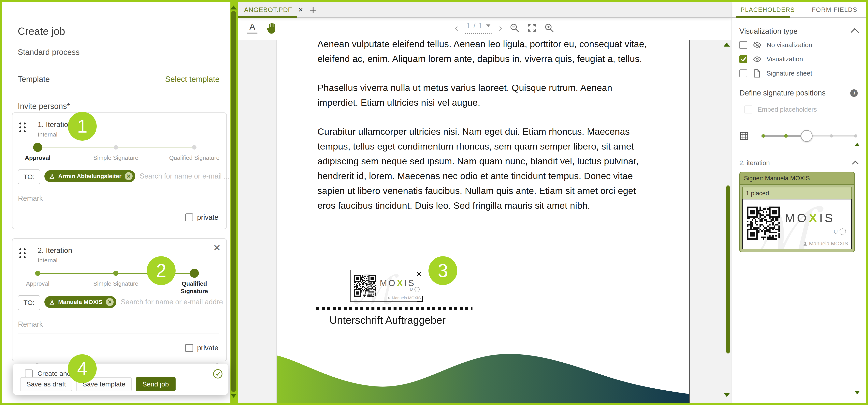 The image size is (868, 405). Describe the element at coordinates (268, 17) in the screenshot. I see `active-tab-underline` at that location.